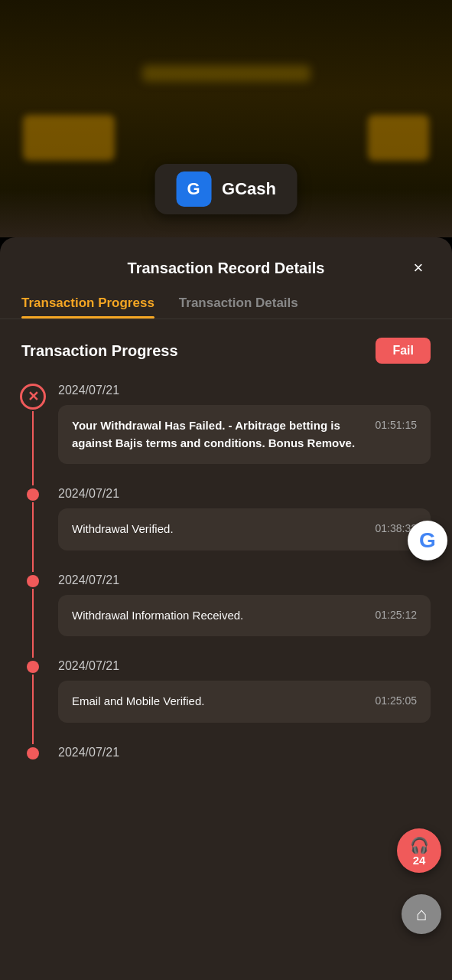 The width and height of the screenshot is (452, 980). Describe the element at coordinates (226, 259) in the screenshot. I see `modal-header: Transaction Record Details ×` at that location.